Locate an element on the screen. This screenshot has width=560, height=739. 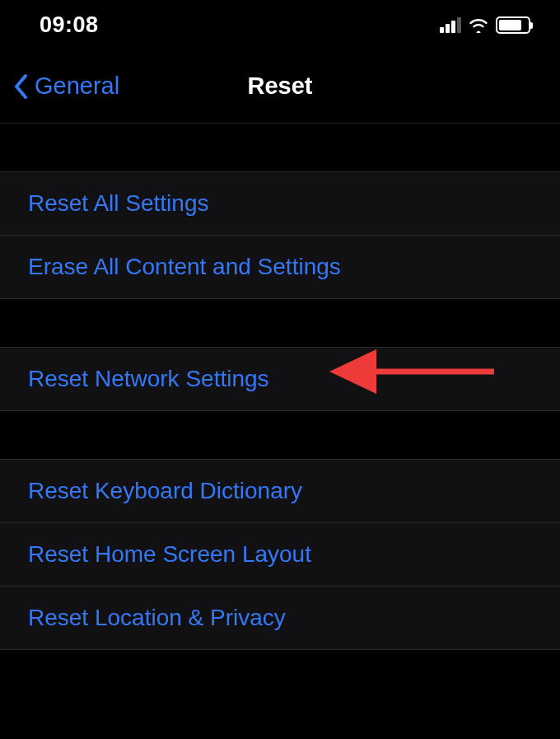
wifi-icon is located at coordinates (478, 25).